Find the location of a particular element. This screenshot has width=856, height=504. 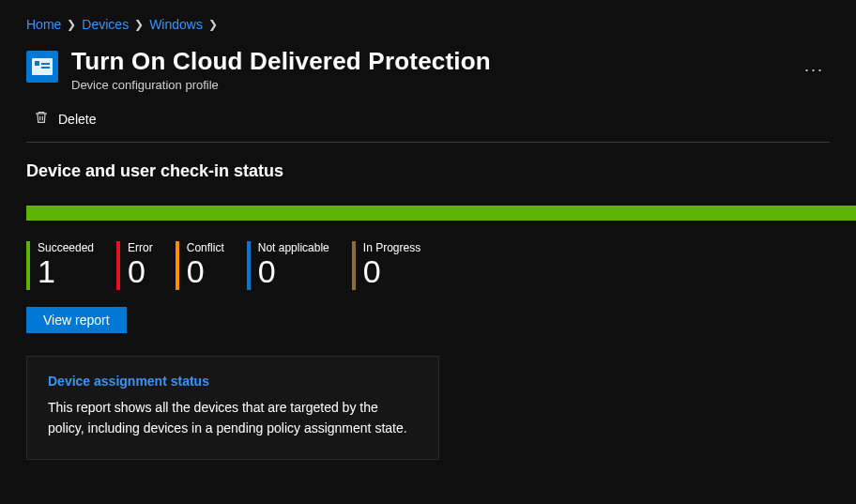

breadcrumb-windows: Windows is located at coordinates (176, 24).